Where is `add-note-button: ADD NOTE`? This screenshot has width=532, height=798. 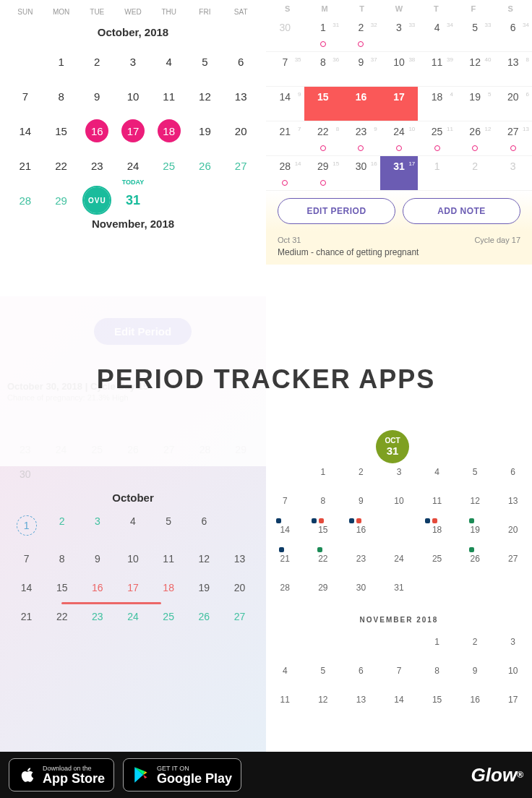 add-note-button: ADD NOTE is located at coordinates (461, 211).